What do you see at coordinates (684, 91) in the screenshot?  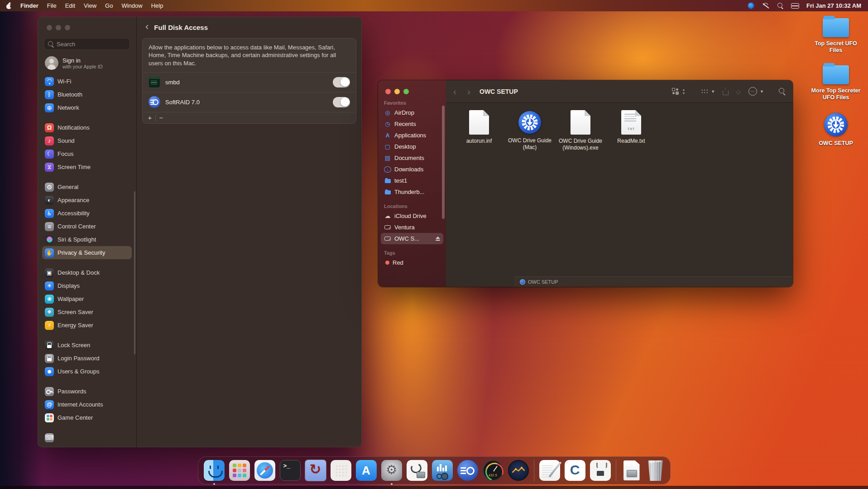 I see `view-stepper-icon: ▲▼` at bounding box center [684, 91].